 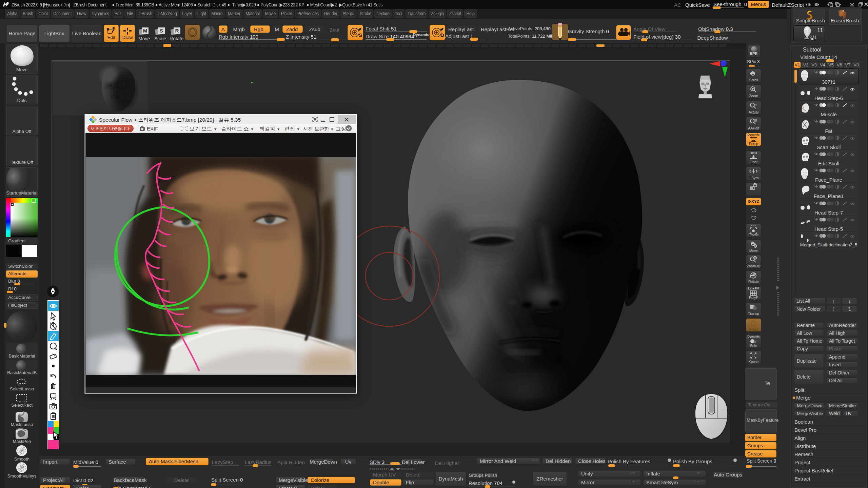 What do you see at coordinates (177, 30) in the screenshot?
I see `svg-text: R` at bounding box center [177, 30].